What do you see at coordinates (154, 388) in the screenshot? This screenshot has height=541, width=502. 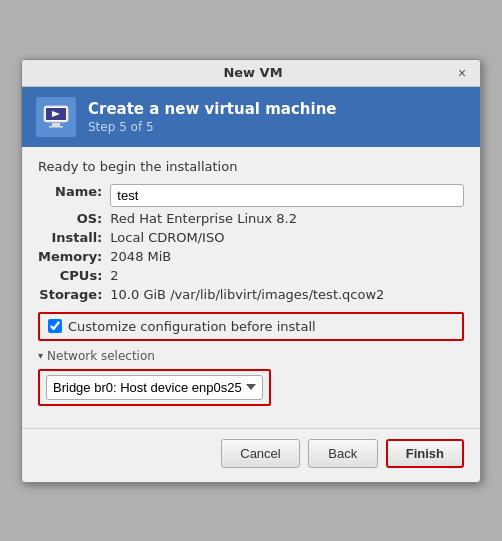 I see `network-dropdown: Bridge br0: Host device enp0s25 Virtual …` at bounding box center [154, 388].